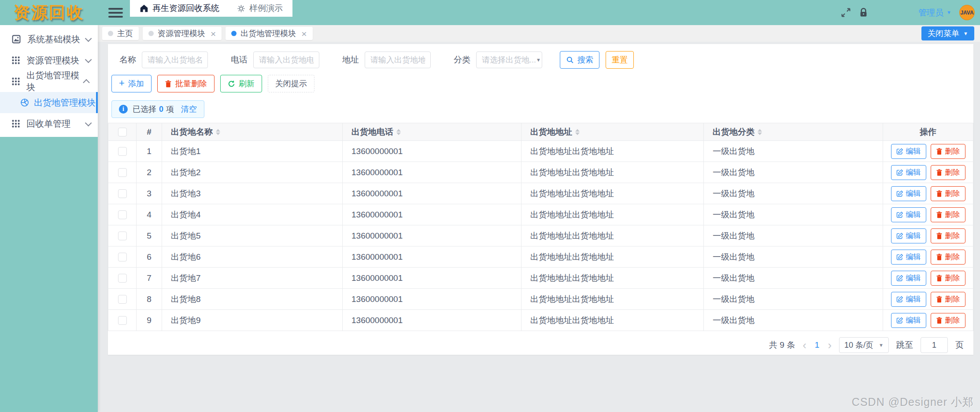  What do you see at coordinates (182, 33) in the screenshot?
I see `tab-resource-module: 资源管理模块 ×` at bounding box center [182, 33].